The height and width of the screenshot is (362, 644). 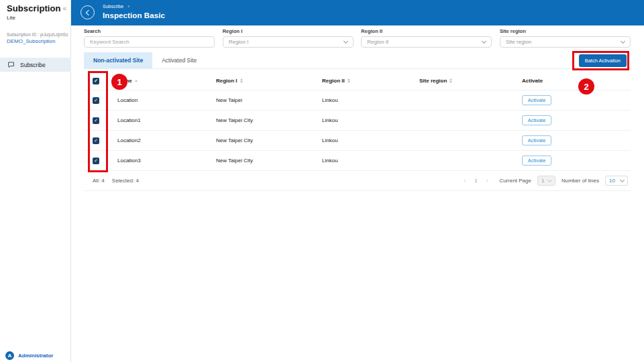 What do you see at coordinates (149, 42) in the screenshot?
I see `search-input` at bounding box center [149, 42].